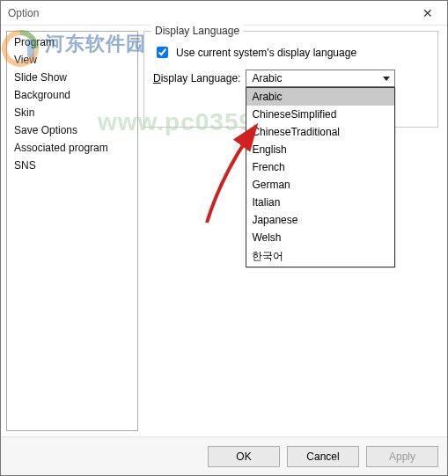  Describe the element at coordinates (197, 78) in the screenshot. I see `display-language-label: Display Language:` at that location.